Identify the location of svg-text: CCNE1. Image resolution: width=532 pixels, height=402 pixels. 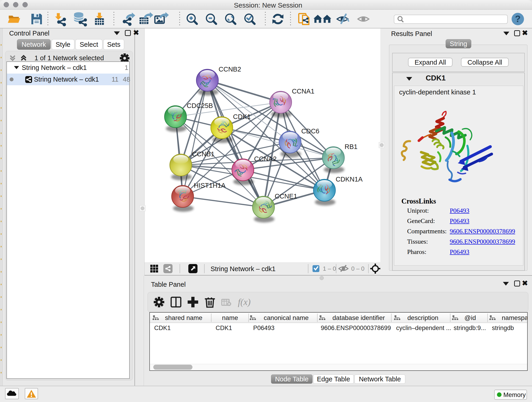
(286, 196).